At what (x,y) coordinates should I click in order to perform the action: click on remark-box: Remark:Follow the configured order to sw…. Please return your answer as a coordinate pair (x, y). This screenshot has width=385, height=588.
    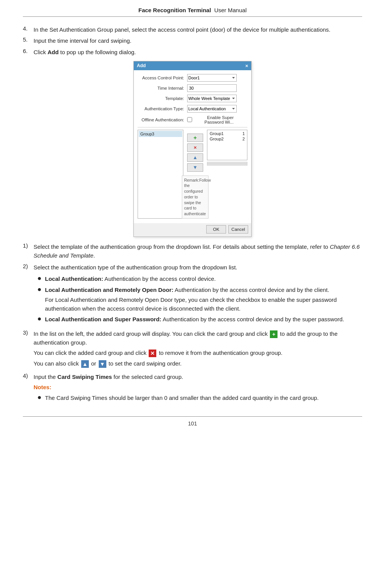
    Looking at the image, I should click on (195, 197).